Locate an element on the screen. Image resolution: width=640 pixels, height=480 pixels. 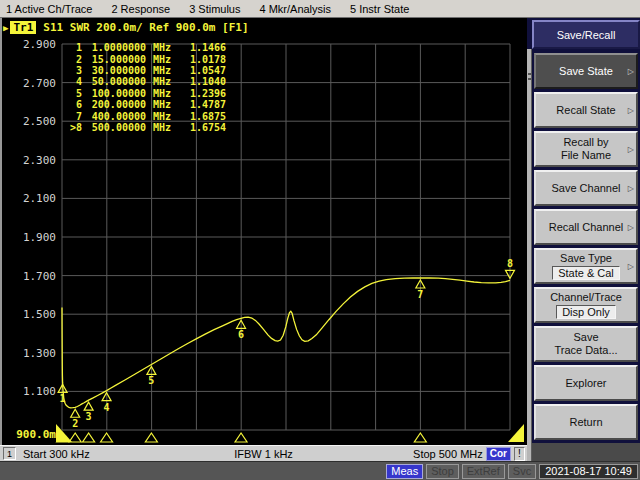
svg-text: 2 is located at coordinates (75, 424).